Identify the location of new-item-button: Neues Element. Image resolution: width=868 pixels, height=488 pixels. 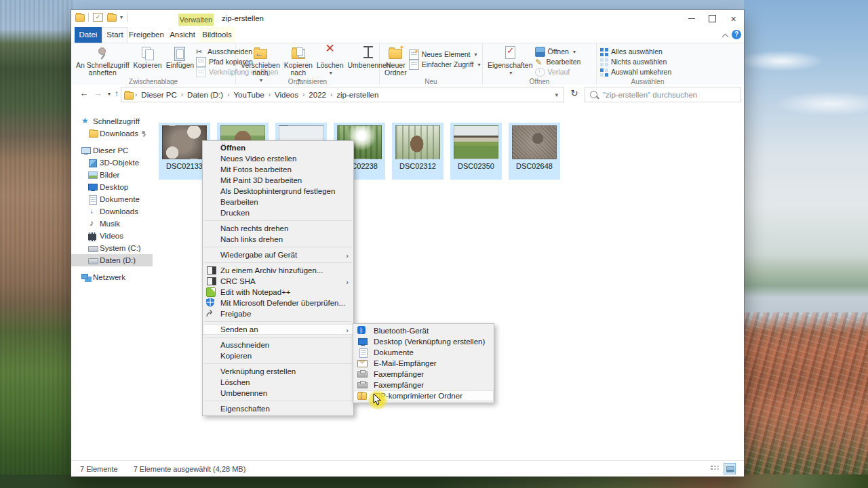
(445, 54).